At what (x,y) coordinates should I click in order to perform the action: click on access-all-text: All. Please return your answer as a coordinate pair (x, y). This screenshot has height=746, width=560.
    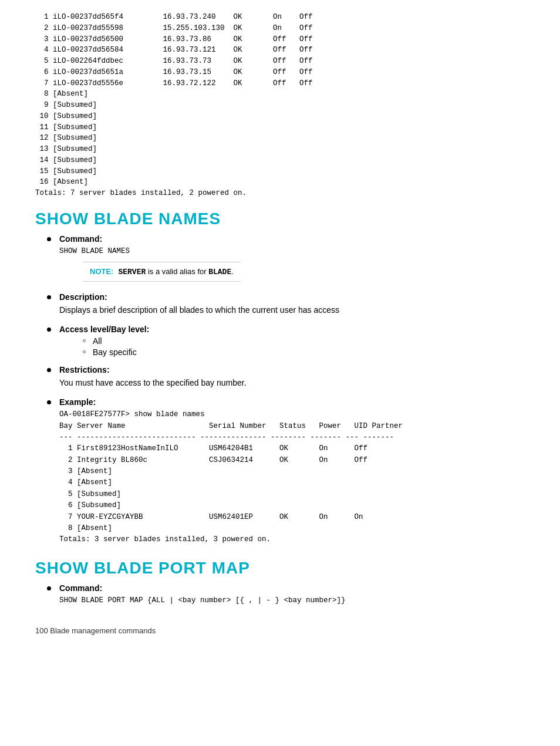
    Looking at the image, I should click on (97, 341).